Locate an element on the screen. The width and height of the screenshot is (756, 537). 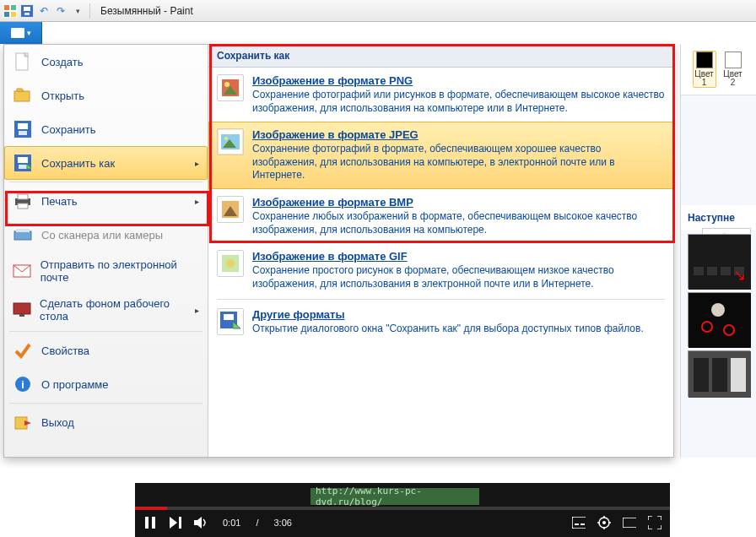
theater-button is located at coordinates (629, 523).